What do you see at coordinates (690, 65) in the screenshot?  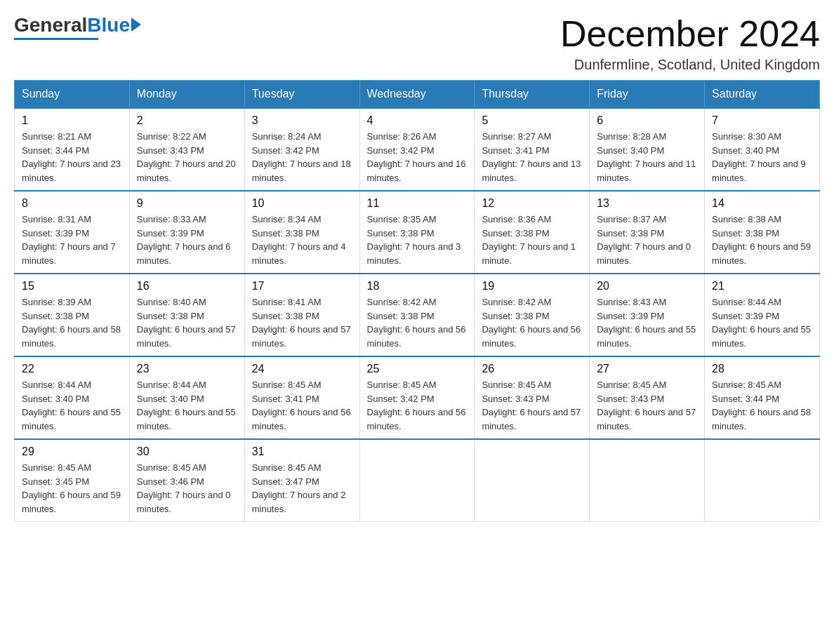 I see `location-subtitle: Dunfermline, Scotland, United Kingdom` at bounding box center [690, 65].